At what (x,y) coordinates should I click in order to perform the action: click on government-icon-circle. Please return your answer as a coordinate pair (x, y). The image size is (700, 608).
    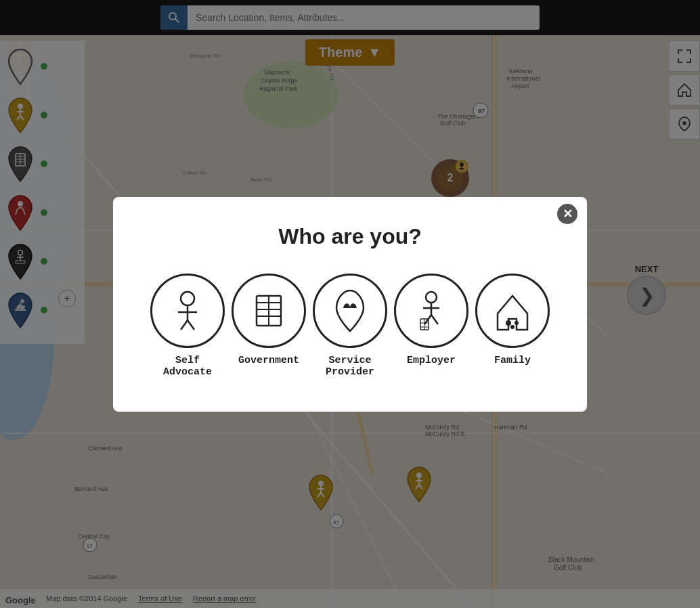
    Looking at the image, I should click on (269, 311).